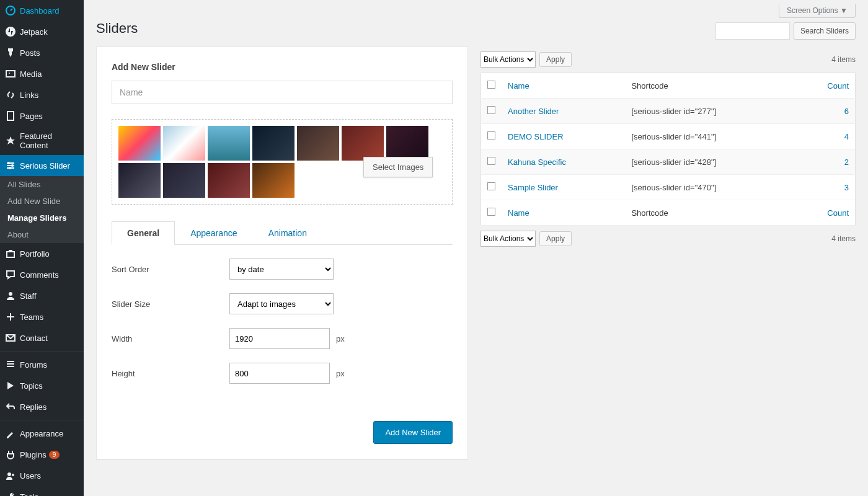  What do you see at coordinates (563, 86) in the screenshot?
I see `col-name: Name` at bounding box center [563, 86].